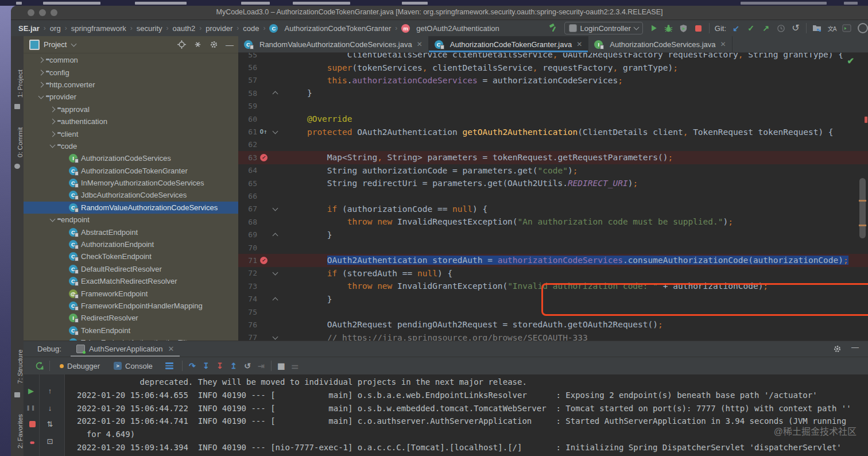 The image size is (868, 456). What do you see at coordinates (251, 29) in the screenshot?
I see `breadcrumb-item-code: code` at bounding box center [251, 29].